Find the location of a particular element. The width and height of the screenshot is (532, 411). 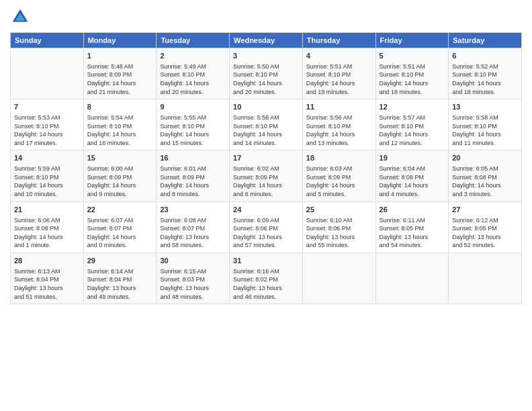

cell-content: Sunrise: 5:57 AM Sunset: 8:10 PM Dayligh… is located at coordinates (412, 130).